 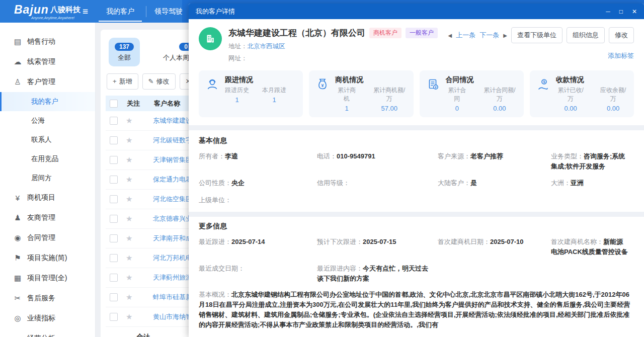 What do you see at coordinates (621, 12) in the screenshot?
I see `window-controls: ─ □ ✕` at bounding box center [621, 12].